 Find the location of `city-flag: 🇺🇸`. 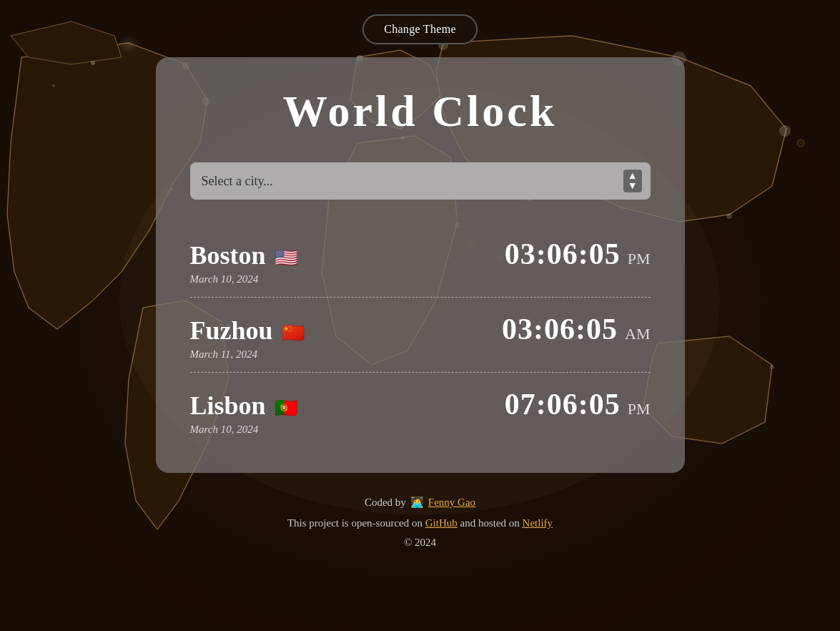

city-flag: 🇺🇸 is located at coordinates (286, 258).